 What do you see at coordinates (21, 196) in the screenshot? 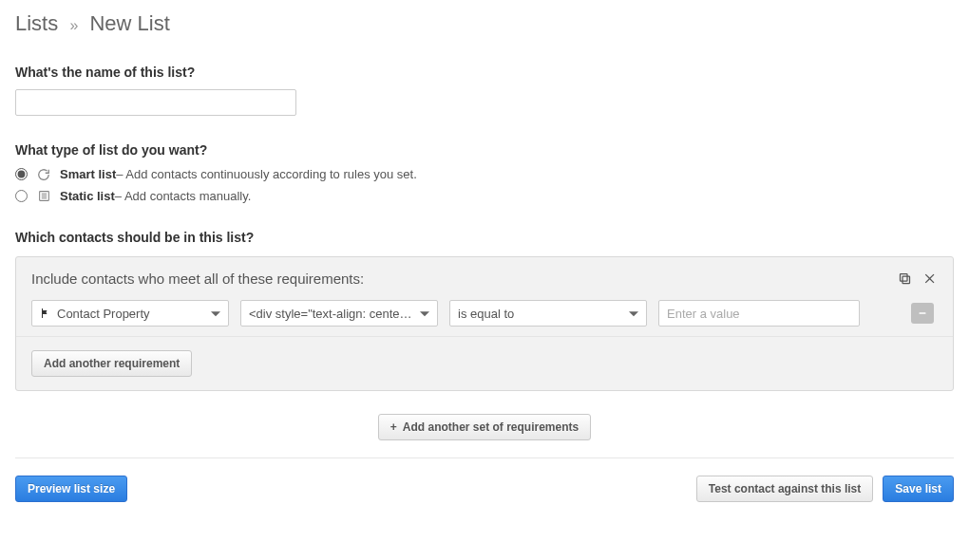
I see `radio-static` at bounding box center [21, 196].